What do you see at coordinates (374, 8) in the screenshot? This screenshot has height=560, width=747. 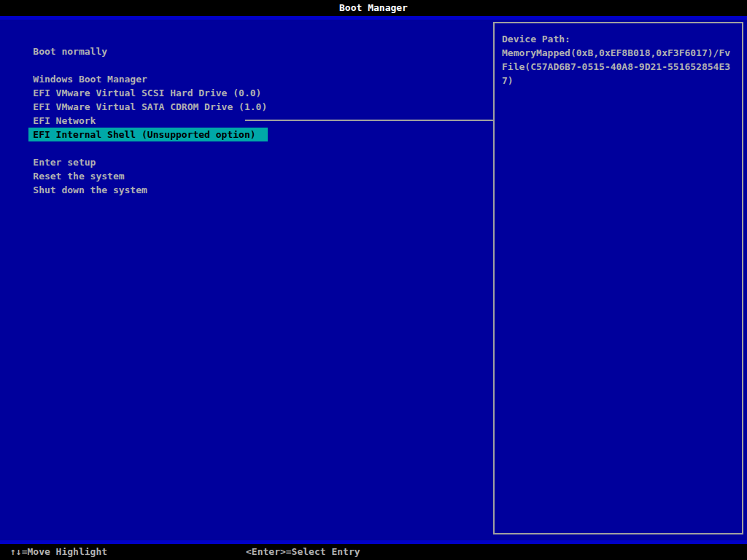 I see `title-bar: Boot Manager` at bounding box center [374, 8].